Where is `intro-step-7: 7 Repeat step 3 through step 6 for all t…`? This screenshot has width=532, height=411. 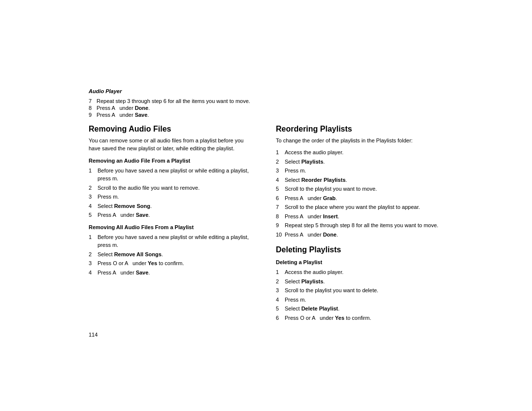 intro-step-7: 7 Repeat step 3 through step 6 for all t… is located at coordinates (266, 101).